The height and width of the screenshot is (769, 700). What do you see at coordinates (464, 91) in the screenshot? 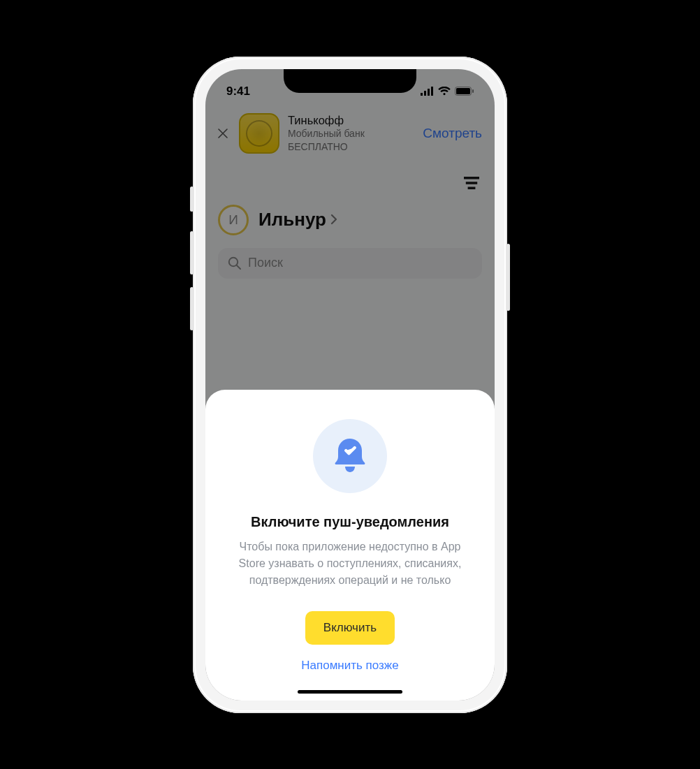
I see `battery-icon` at bounding box center [464, 91].